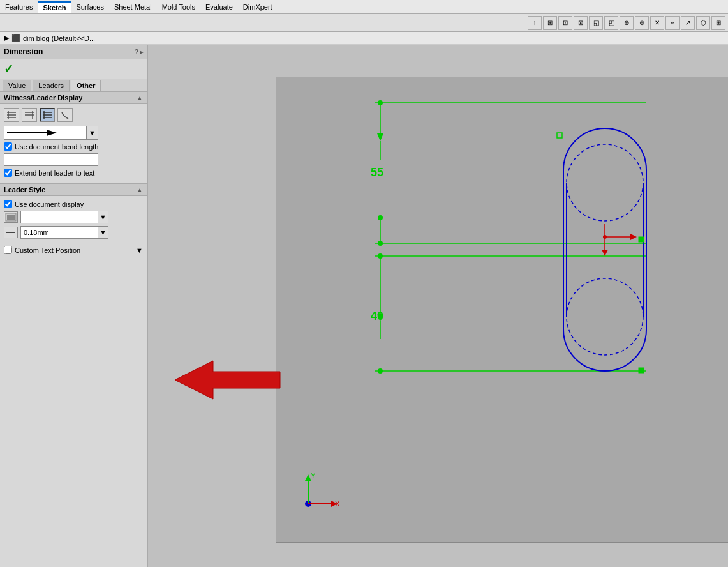 The width and height of the screenshot is (728, 567). Describe the element at coordinates (73, 52) in the screenshot. I see `panel-header: Dimension ? ▸` at that location.